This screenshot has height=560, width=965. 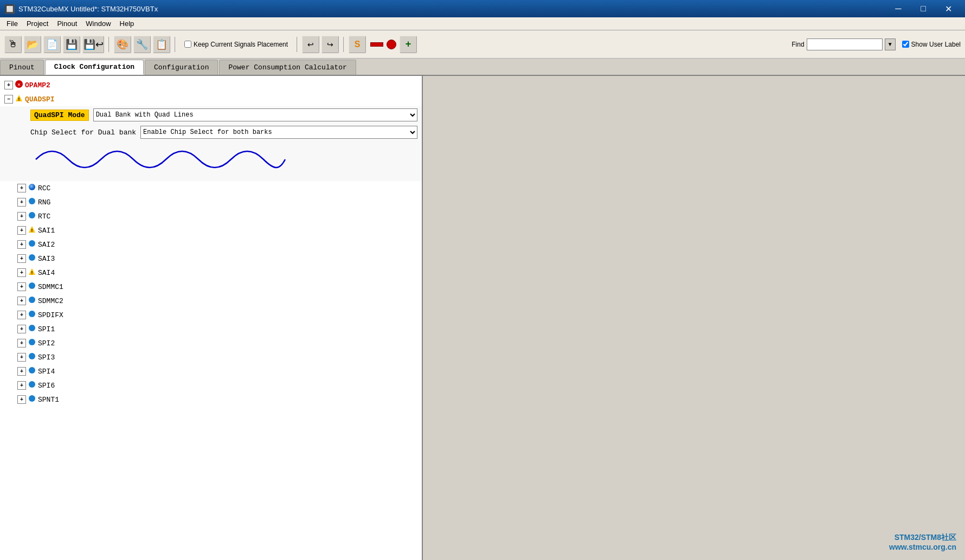 I want to click on expander-sdmmc1: +, so click(x=22, y=287).